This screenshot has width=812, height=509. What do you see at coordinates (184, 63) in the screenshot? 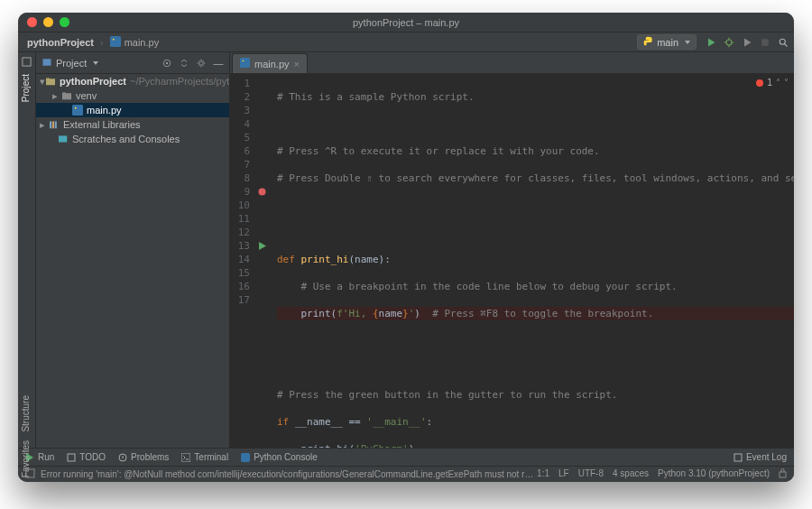
I see `expand-all-icon` at bounding box center [184, 63].